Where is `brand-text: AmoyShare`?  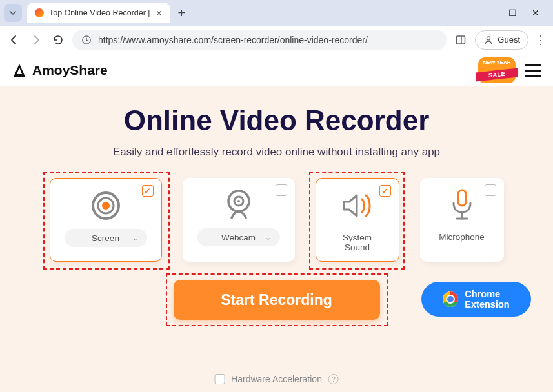 brand-text: AmoyShare is located at coordinates (70, 70).